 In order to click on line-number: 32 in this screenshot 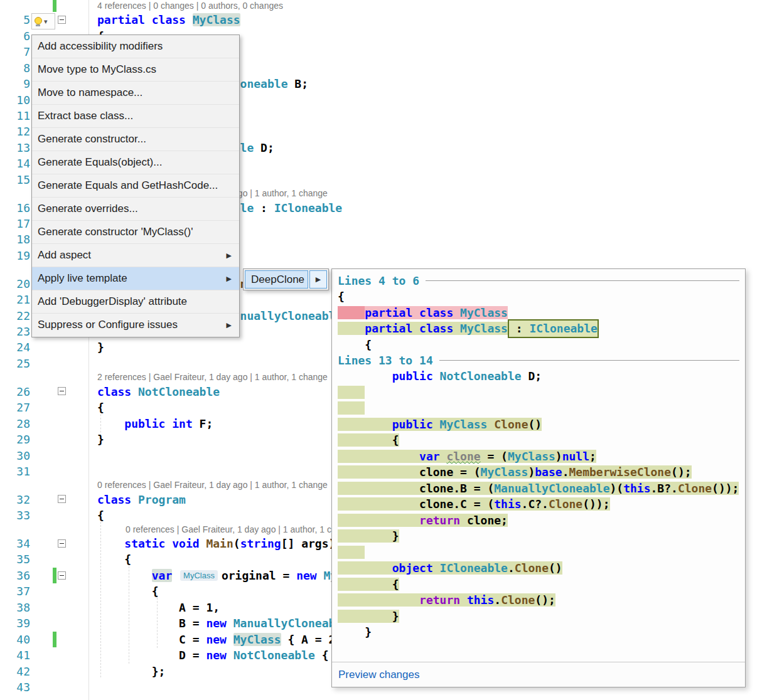, I will do `click(15, 499)`.